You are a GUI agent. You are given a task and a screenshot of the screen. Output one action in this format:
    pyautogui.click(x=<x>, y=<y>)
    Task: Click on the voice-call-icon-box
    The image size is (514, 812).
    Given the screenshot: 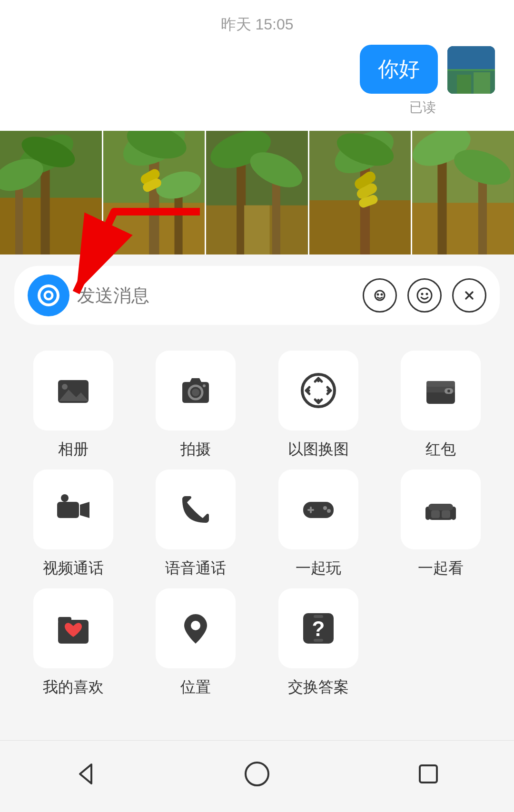 What is the action you would take?
    pyautogui.click(x=196, y=509)
    